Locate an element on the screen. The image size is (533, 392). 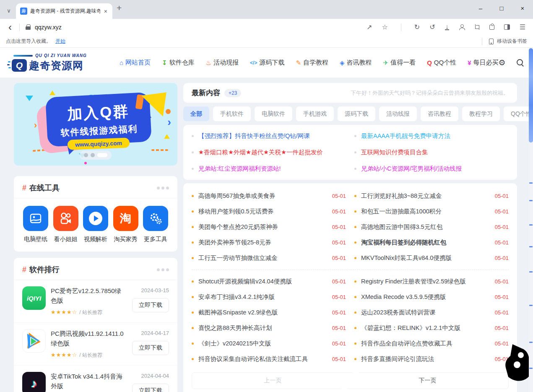
close-button: × is located at coordinates (523, 8).